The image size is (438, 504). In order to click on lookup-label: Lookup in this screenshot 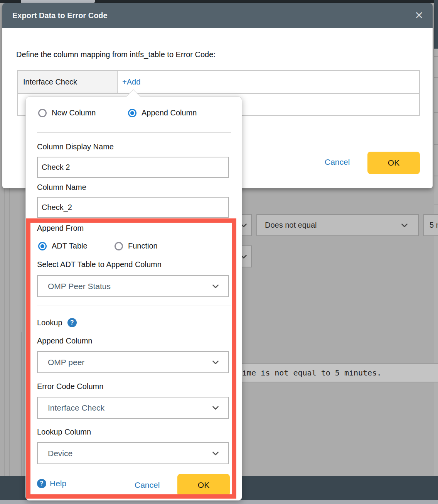, I will do `click(50, 323)`.